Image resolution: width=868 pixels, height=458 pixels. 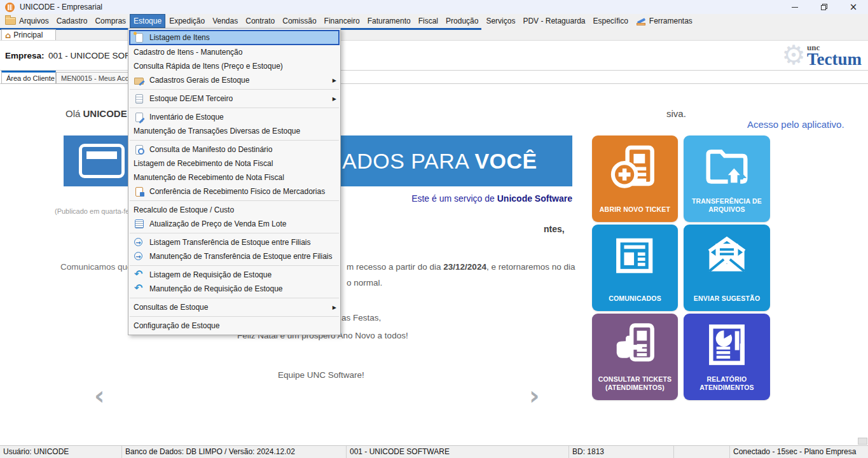 What do you see at coordinates (260, 21) in the screenshot?
I see `menubar-item-label: Contrato` at bounding box center [260, 21].